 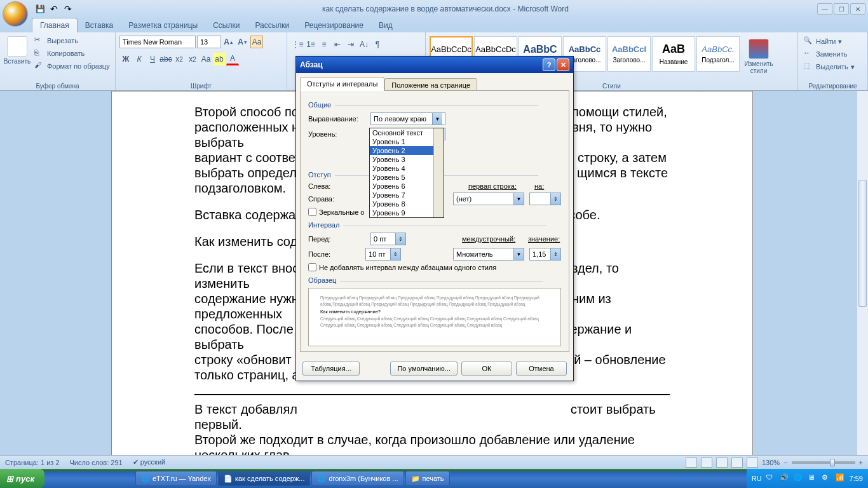 I want to click on decrease-indent-icon: ⇤, so click(x=337, y=44).